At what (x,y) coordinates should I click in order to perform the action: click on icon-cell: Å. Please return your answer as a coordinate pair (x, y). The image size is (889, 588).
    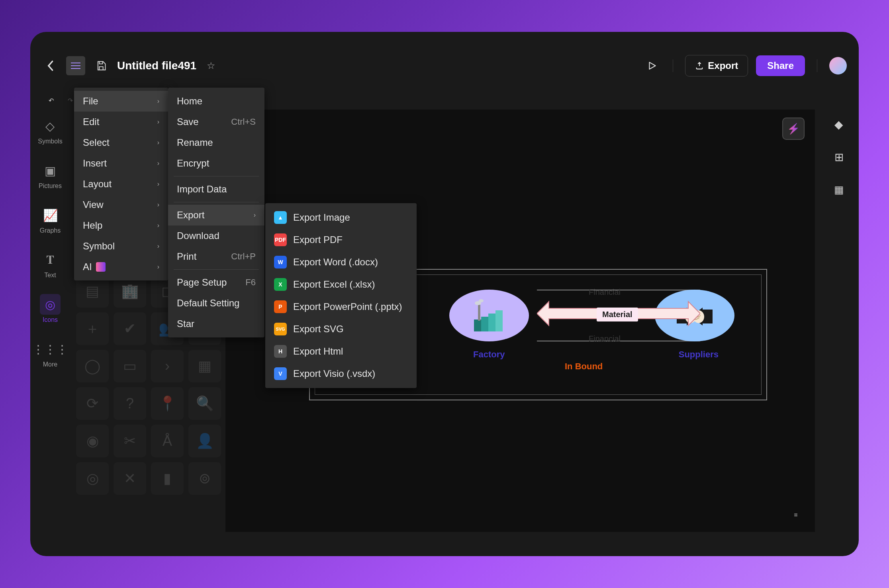
    Looking at the image, I should click on (167, 441).